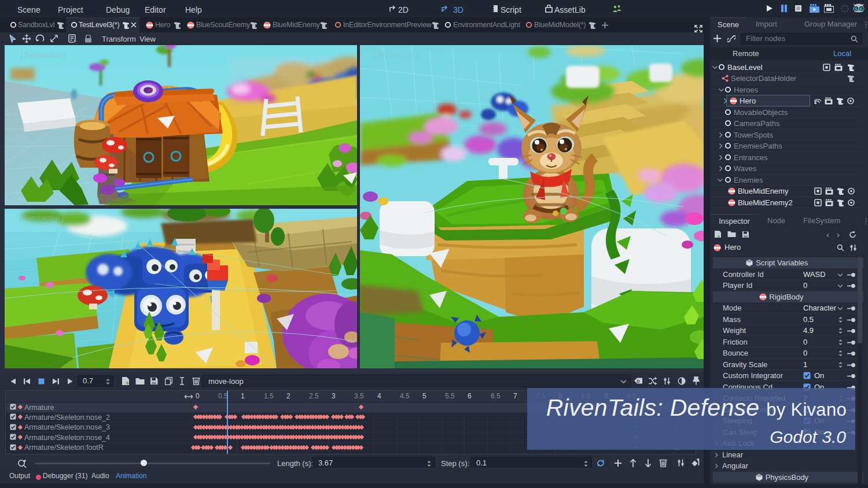  What do you see at coordinates (856, 9) in the screenshot?
I see `svg-text: S` at bounding box center [856, 9].